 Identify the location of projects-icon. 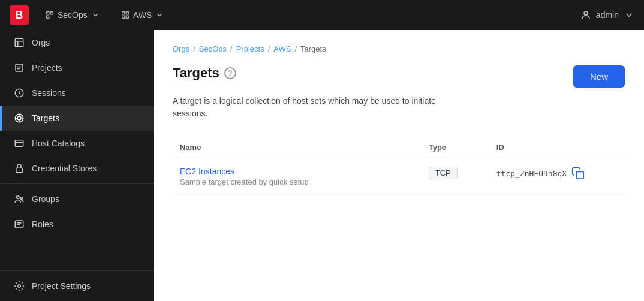
(19, 68).